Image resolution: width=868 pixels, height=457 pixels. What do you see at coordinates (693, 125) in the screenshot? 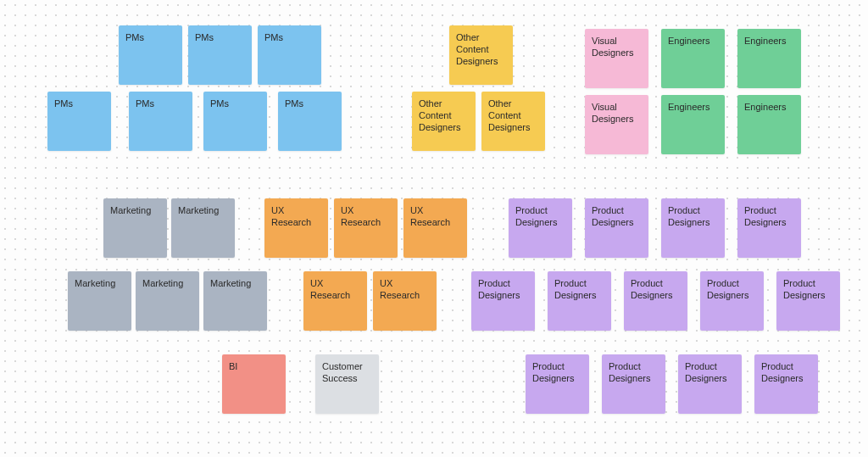
I see `sticky-eng-3: Engineers` at bounding box center [693, 125].